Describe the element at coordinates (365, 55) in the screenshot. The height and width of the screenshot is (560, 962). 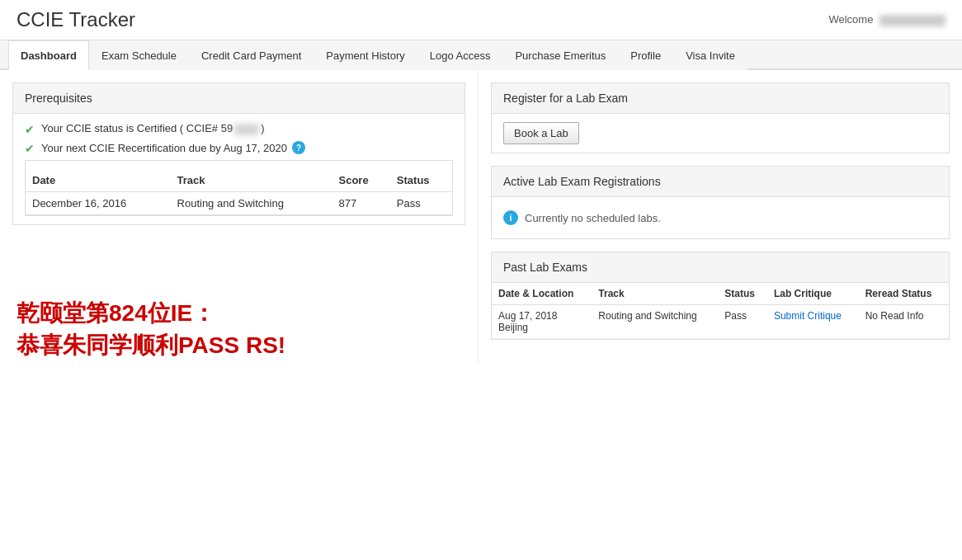
I see `tab-payment-history: Payment History` at that location.